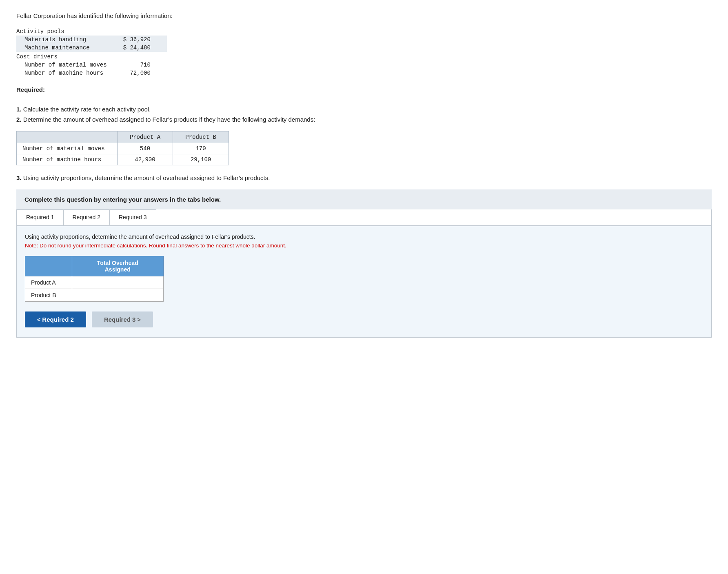  I want to click on table-row: Product B, so click(95, 296).